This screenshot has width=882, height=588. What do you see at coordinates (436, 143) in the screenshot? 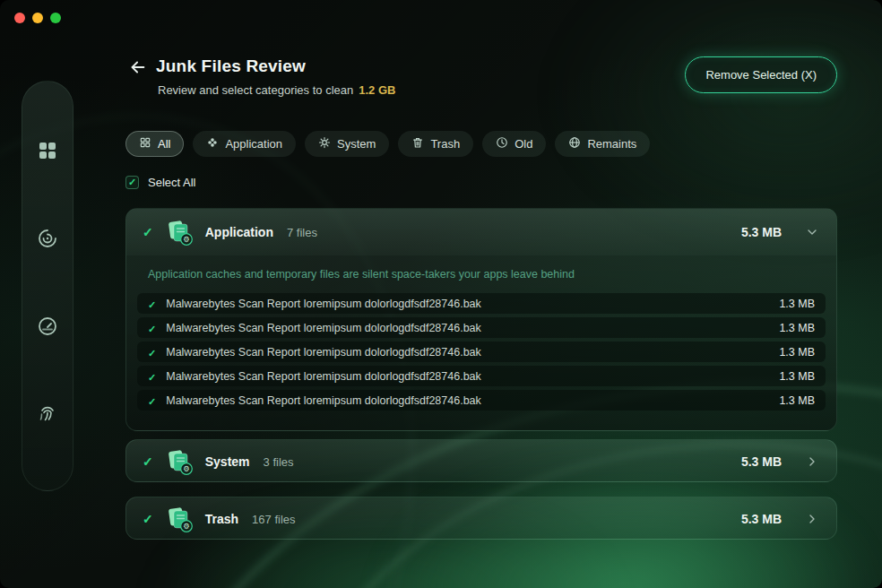
I see `filter-chip-trash: Trash` at bounding box center [436, 143].